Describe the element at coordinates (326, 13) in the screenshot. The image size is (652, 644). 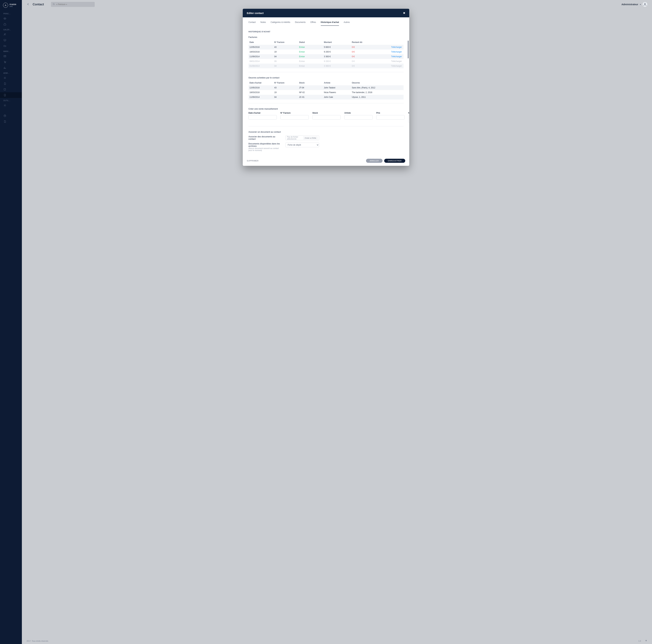
I see `modal-header: Editer contact ✖` at that location.